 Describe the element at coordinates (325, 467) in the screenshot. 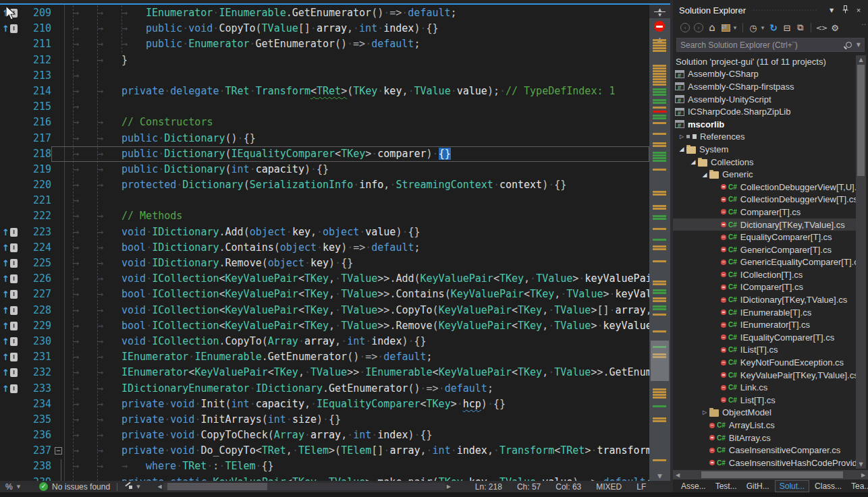

I see `code-line: 238→→→where·TRet·:·TElem·{}` at that location.